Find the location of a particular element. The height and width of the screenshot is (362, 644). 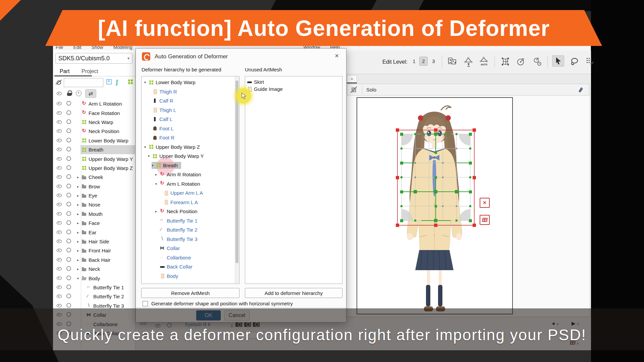

tab-part: Part is located at coordinates (64, 71).